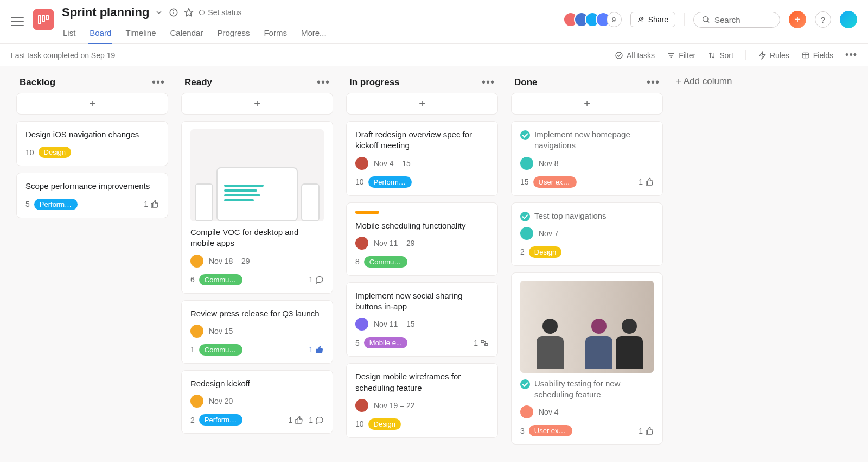 Image resolution: width=868 pixels, height=476 pixels. Describe the element at coordinates (587, 140) in the screenshot. I see `card-title: Implement new homepage navigations` at that location.